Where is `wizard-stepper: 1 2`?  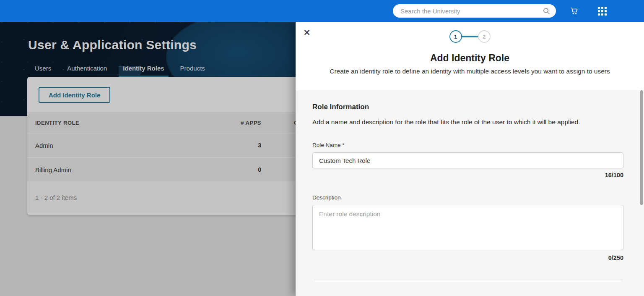
wizard-stepper: 1 2 is located at coordinates (470, 32).